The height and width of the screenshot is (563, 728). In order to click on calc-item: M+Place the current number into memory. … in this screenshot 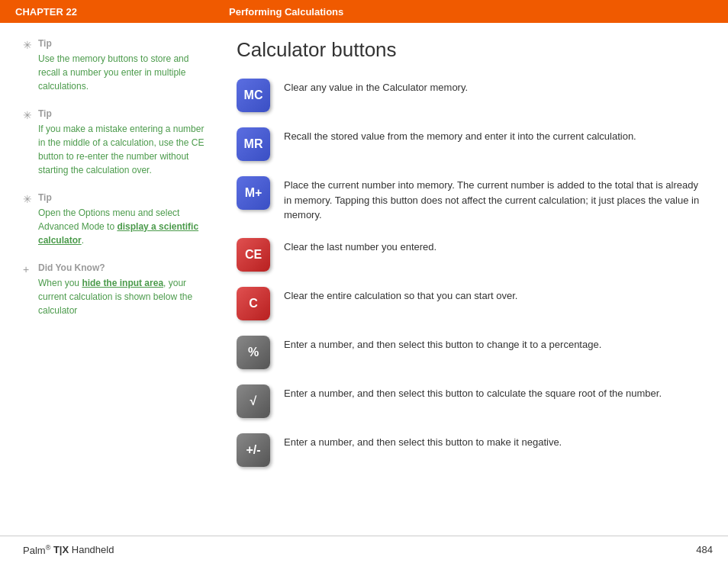, I will do `click(471, 198)`.